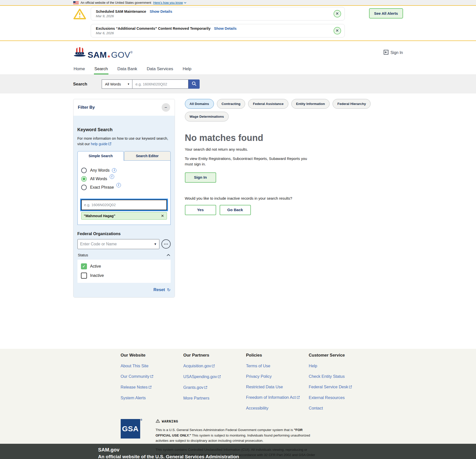 This screenshot has width=476, height=459. Describe the element at coordinates (128, 84) in the screenshot. I see `caret-down-icon: ▼` at that location.